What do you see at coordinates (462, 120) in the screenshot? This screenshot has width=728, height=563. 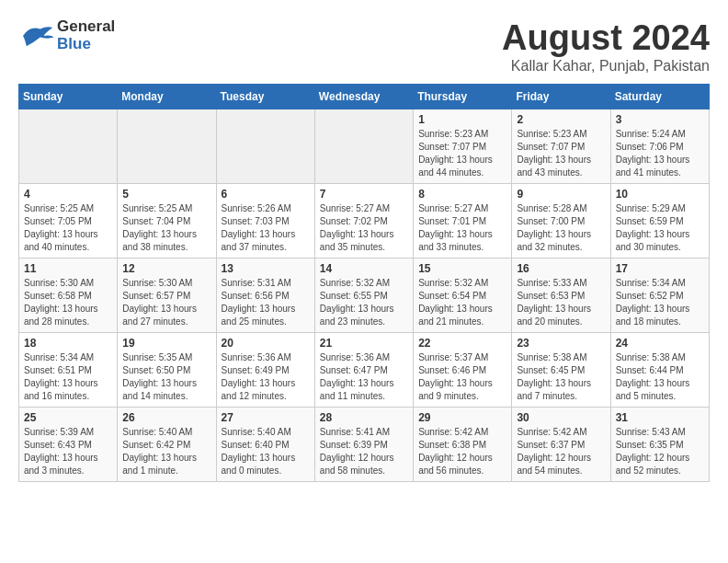 I see `day-number: 1` at bounding box center [462, 120].